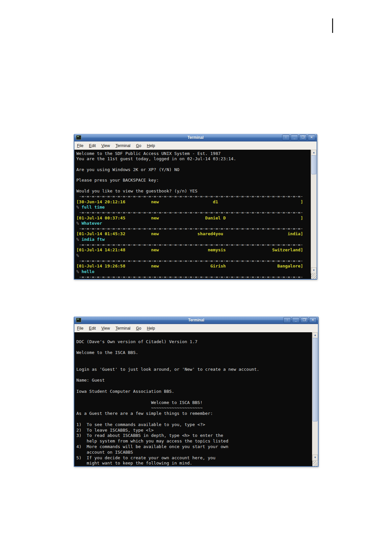 The width and height of the screenshot is (392, 554). I want to click on terminal-line: account on ISCABBS, so click(194, 453).